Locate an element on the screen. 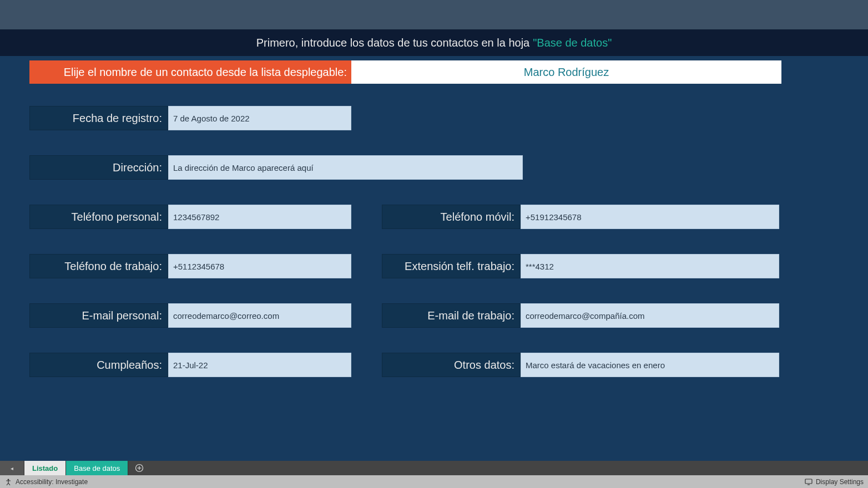  tab-listado: Listado is located at coordinates (46, 468).